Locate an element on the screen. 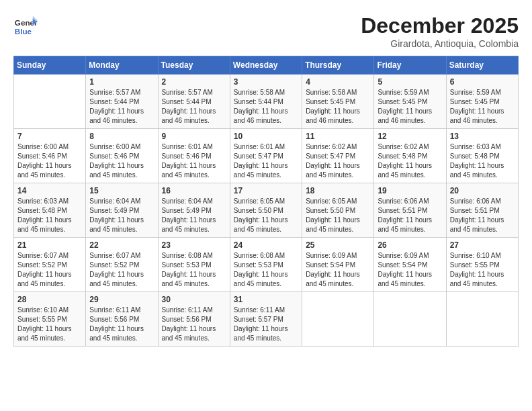  table-row: 25 Sunrise: 6:09 AMSunset: 5:54 PMDaylig… is located at coordinates (339, 265).